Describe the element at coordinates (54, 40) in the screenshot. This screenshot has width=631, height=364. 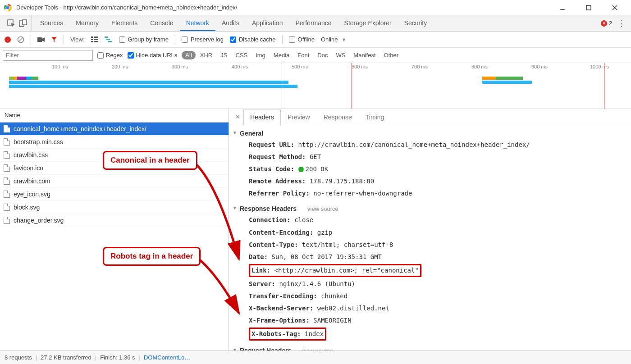
I see `filter-icon` at that location.